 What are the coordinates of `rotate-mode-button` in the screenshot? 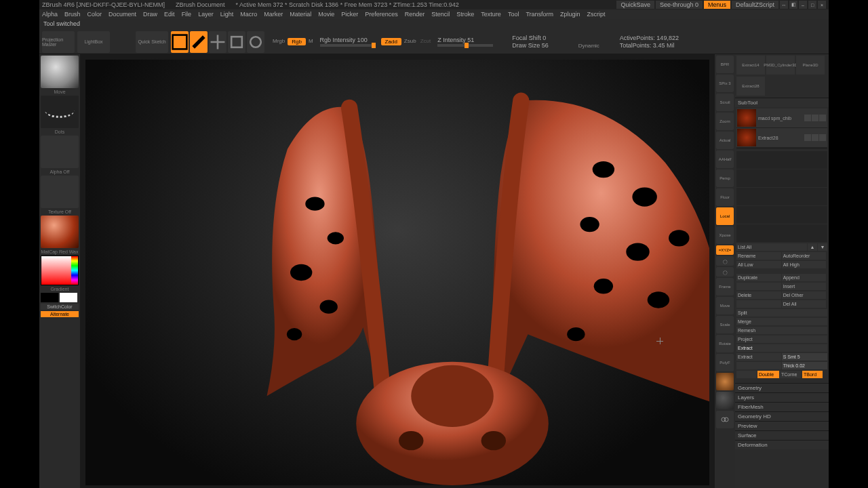 It's located at (256, 42).